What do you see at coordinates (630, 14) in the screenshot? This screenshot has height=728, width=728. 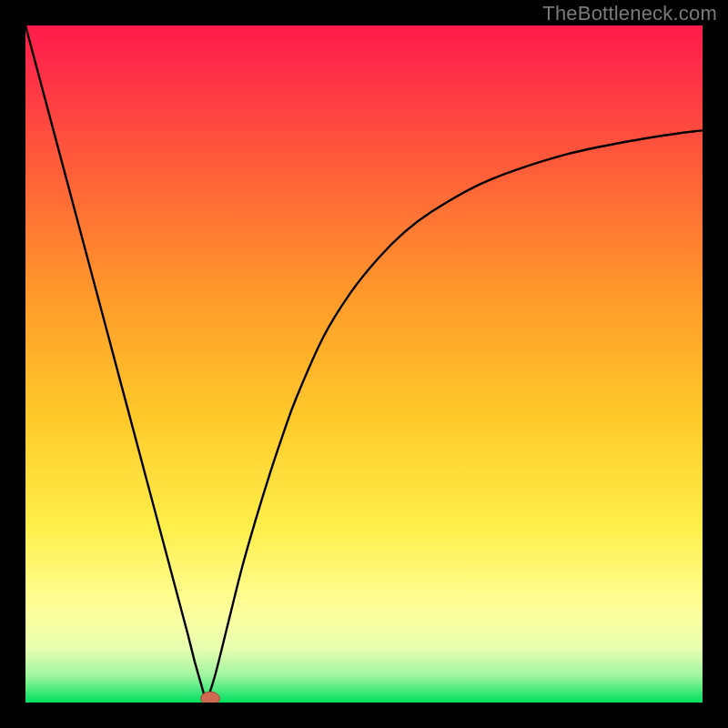 I see `watermark-text: TheBottleneck.com` at bounding box center [630, 14].